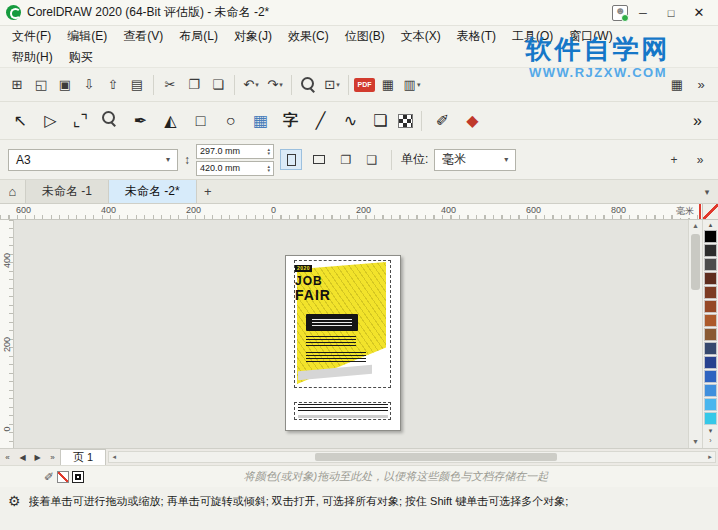 The width and height of the screenshot is (718, 530). I want to click on property-bar-overflow-icon: », so click(700, 160).